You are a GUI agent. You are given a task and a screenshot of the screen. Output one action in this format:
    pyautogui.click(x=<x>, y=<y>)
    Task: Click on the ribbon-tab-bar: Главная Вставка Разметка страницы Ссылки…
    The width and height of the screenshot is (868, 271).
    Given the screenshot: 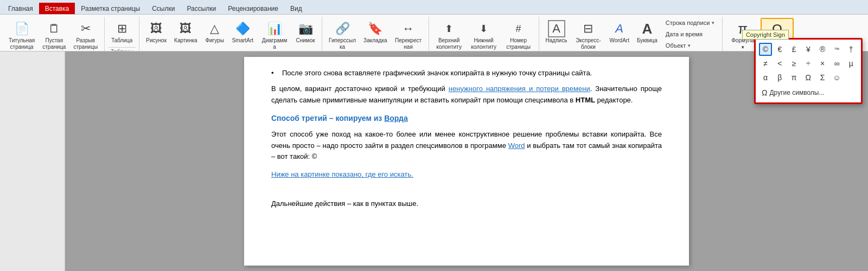 What is the action you would take?
    pyautogui.click(x=434, y=7)
    